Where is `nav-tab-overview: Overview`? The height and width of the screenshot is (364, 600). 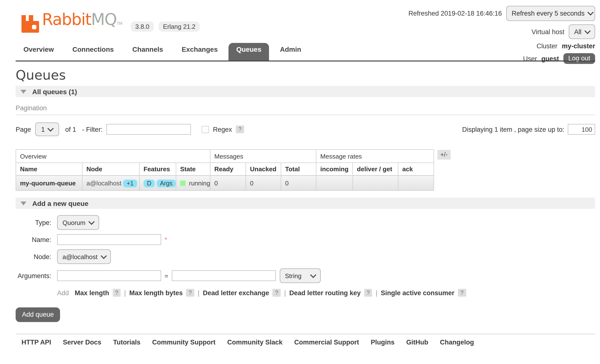
nav-tab-overview: Overview is located at coordinates (39, 50).